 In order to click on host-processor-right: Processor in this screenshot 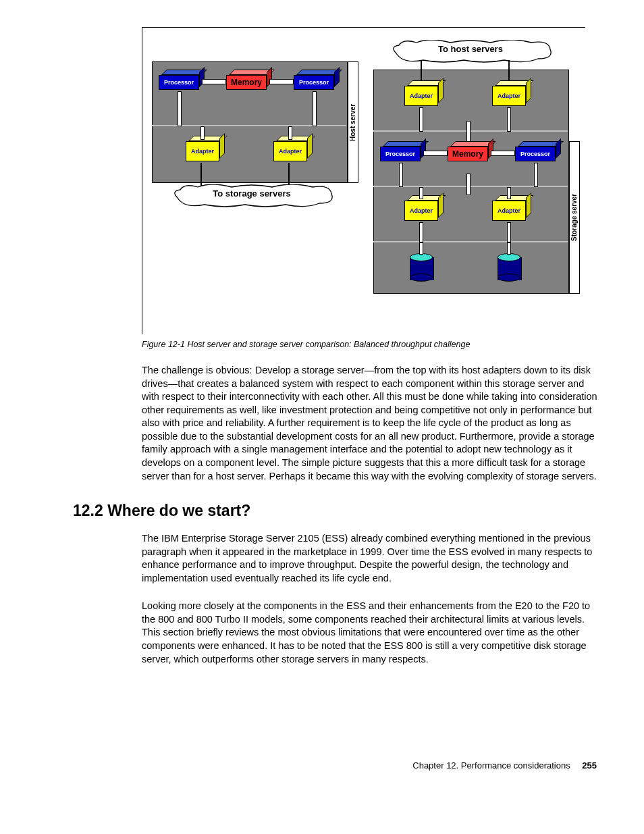, I will do `click(314, 82)`.